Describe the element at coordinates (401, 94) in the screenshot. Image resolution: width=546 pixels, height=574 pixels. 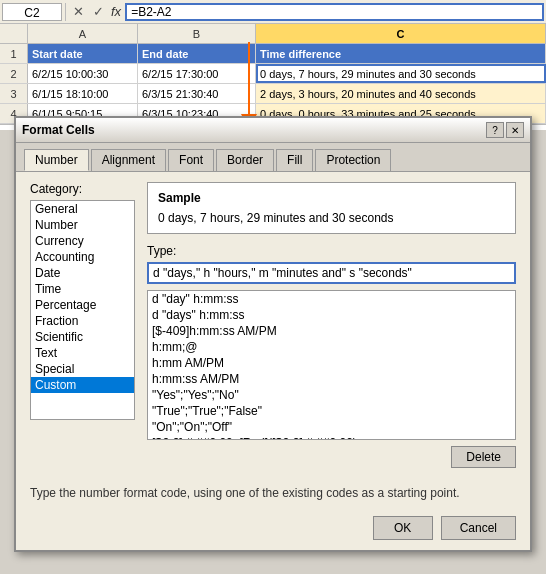
I see `cell-c3: 2 days, 3 hours, 20 minutes and 40 secon…` at that location.